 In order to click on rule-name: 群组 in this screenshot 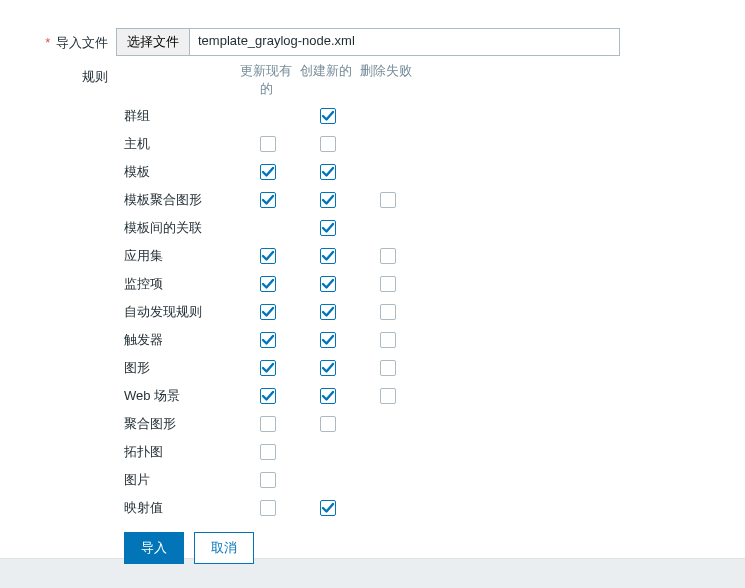, I will do `click(181, 116)`.